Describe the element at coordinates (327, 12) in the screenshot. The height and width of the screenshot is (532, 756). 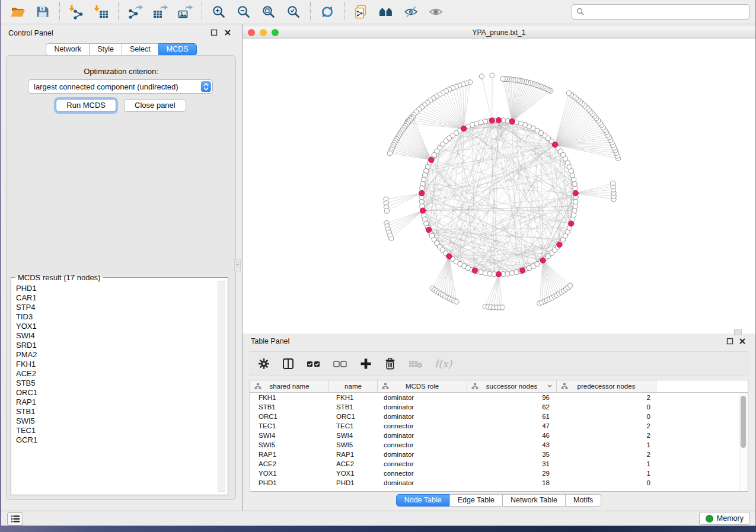
I see `toolbar-group-refresh` at that location.